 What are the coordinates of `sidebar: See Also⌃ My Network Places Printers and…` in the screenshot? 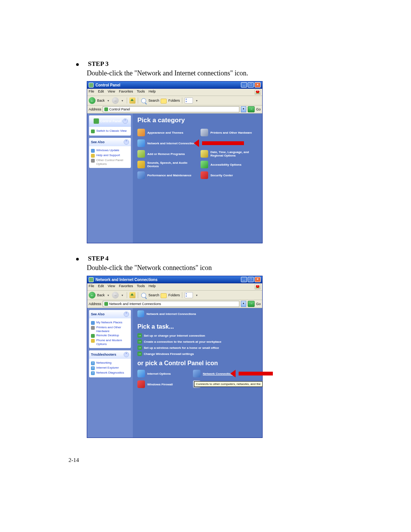 It's located at (110, 373).